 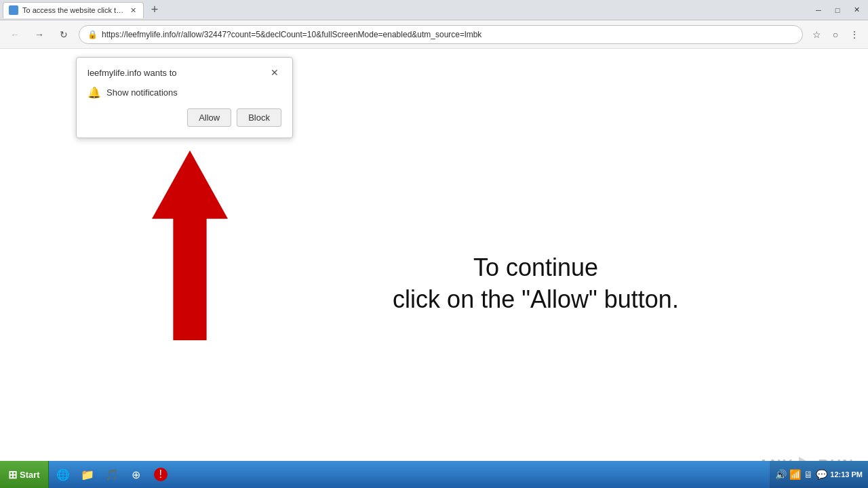 What do you see at coordinates (190, 245) in the screenshot?
I see `red-arrow-container` at bounding box center [190, 245].